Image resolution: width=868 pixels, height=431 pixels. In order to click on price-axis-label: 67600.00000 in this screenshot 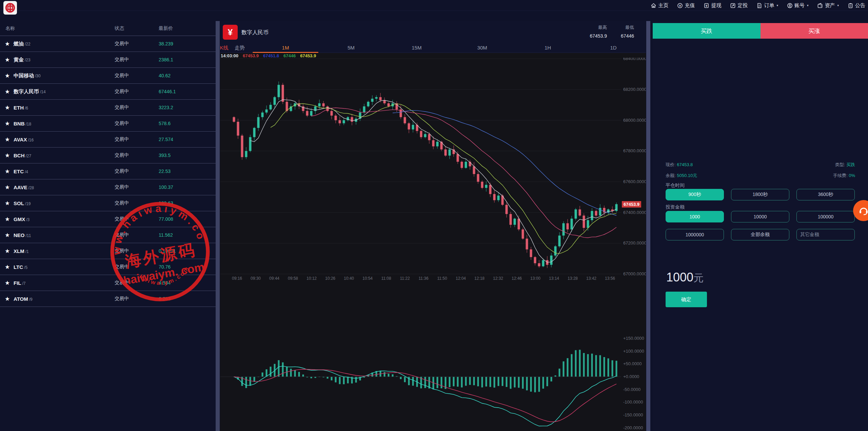, I will do `click(635, 182)`.